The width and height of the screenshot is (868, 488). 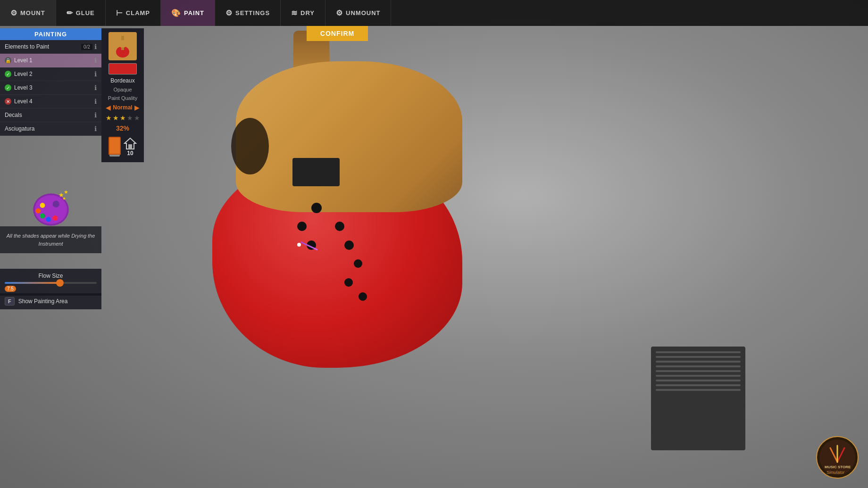 I want to click on nav-clamp: ⊢ CLAMP, so click(x=133, y=13).